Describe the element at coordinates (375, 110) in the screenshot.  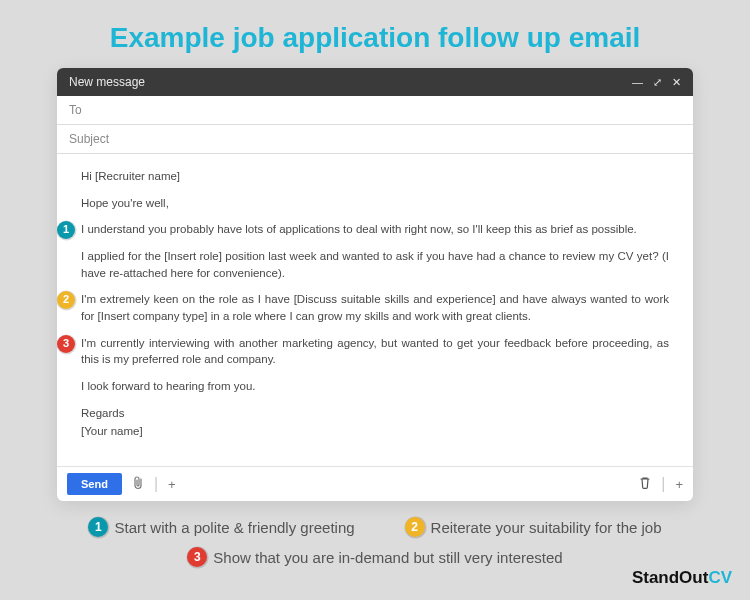
I see `to-field-row` at that location.